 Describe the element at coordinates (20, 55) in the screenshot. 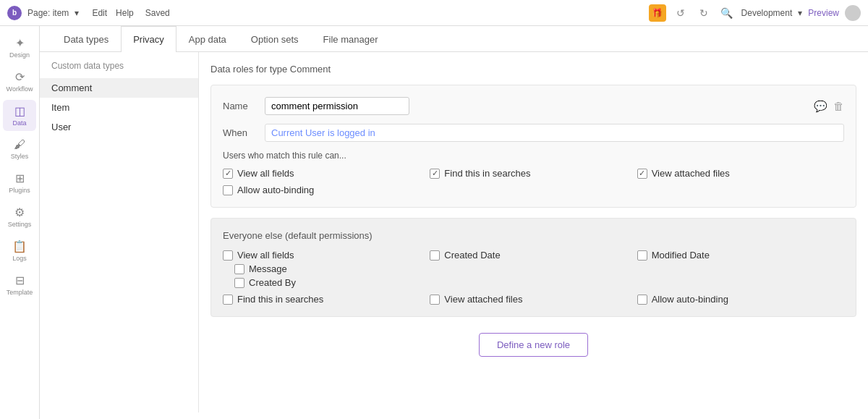

I see `sidebar-item-label: Design` at that location.